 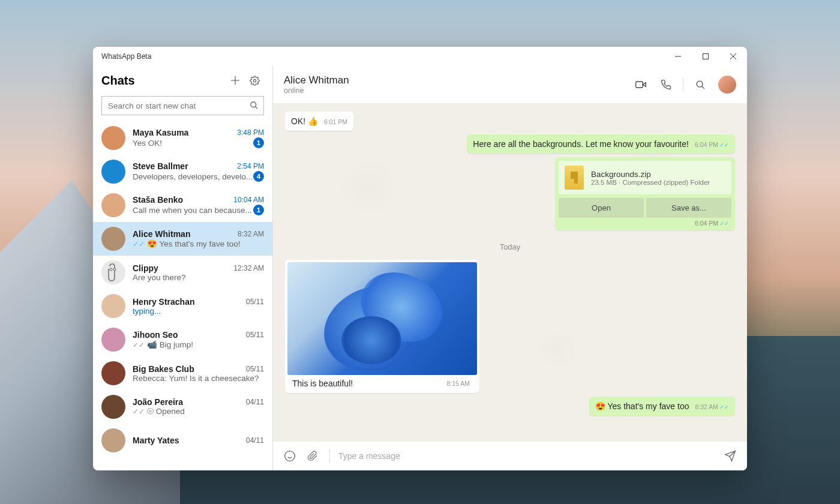 What do you see at coordinates (182, 340) in the screenshot?
I see `chat-item: Jihoon Seo05/11✓✓📹 Big jump!` at bounding box center [182, 340].